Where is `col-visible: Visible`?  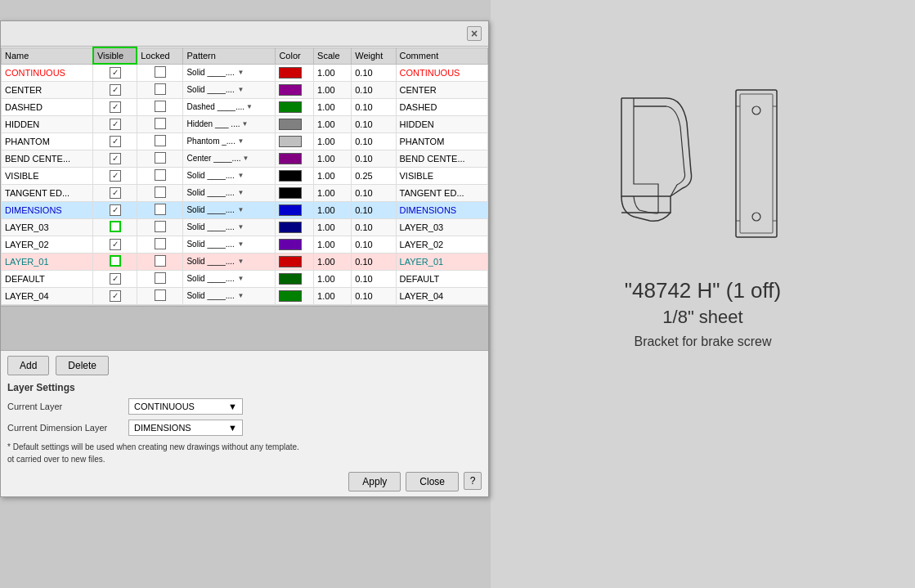 col-visible: Visible is located at coordinates (114, 56).